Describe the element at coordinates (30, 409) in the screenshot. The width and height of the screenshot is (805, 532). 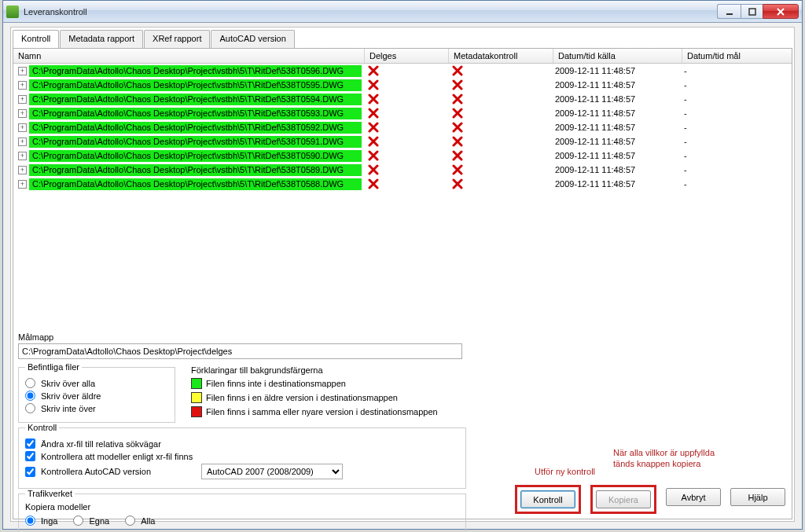
I see `radio-skriv-inte-over` at that location.